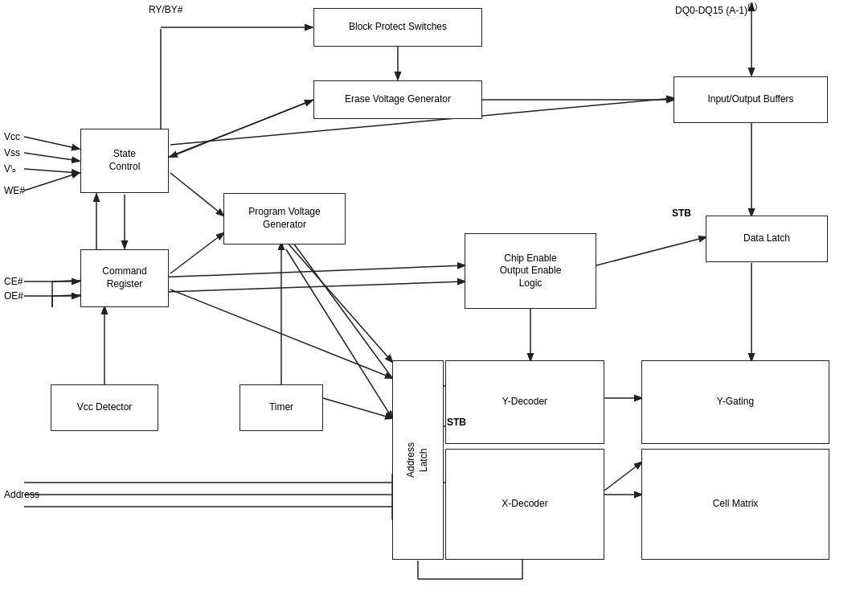 Image resolution: width=868 pixels, height=608 pixels. Describe the element at coordinates (125, 278) in the screenshot. I see `command-register: CommandRegister` at that location.